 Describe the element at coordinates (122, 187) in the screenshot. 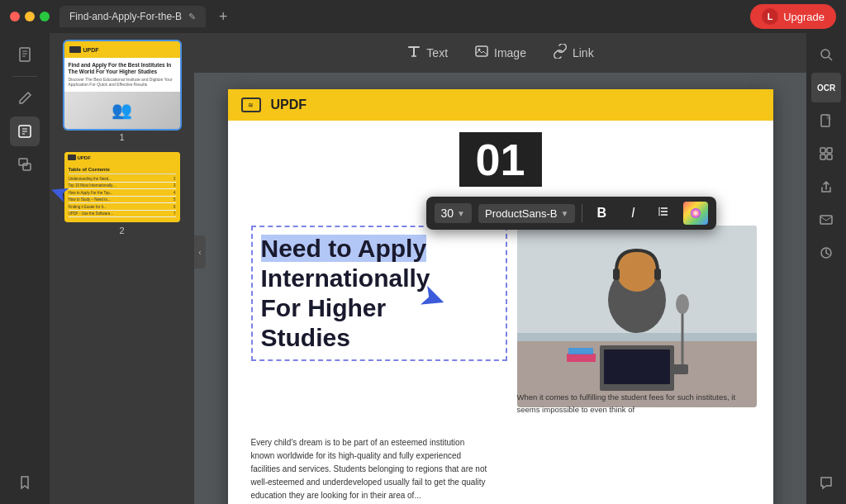

I see `thumb-inner-2: UPDF Table of Contents Understanding the…` at that location.